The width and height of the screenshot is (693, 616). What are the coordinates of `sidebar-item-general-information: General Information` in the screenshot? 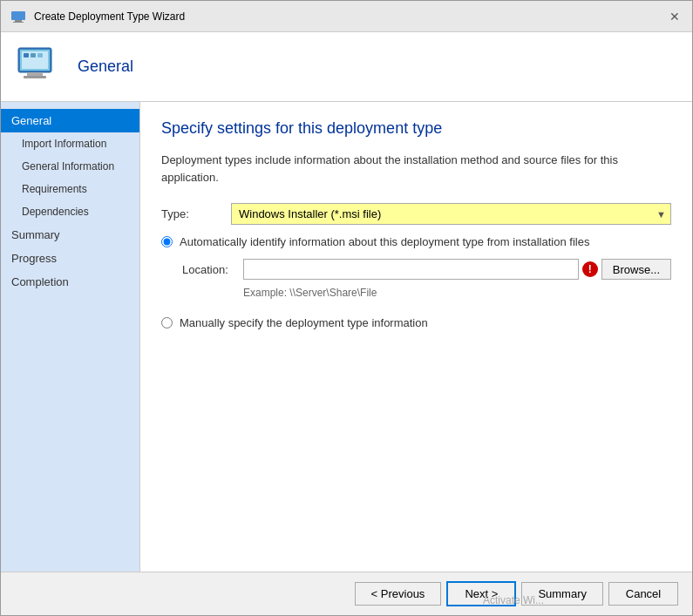 It's located at (70, 166).